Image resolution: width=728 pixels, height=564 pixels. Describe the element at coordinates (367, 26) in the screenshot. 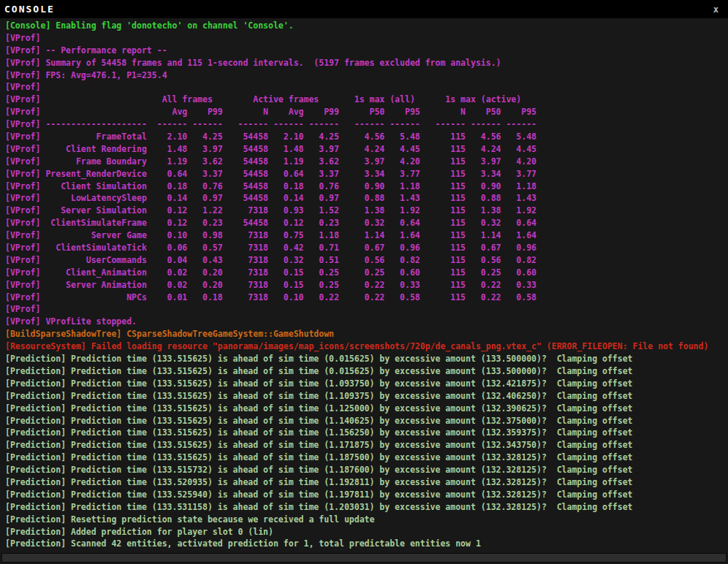

I see `console-line: [Console] Enabling flag 'donotecho' on c…` at that location.